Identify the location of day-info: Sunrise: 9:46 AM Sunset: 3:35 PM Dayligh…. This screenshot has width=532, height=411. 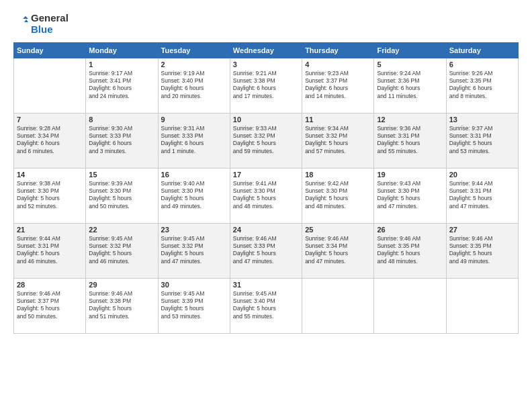
(482, 250).